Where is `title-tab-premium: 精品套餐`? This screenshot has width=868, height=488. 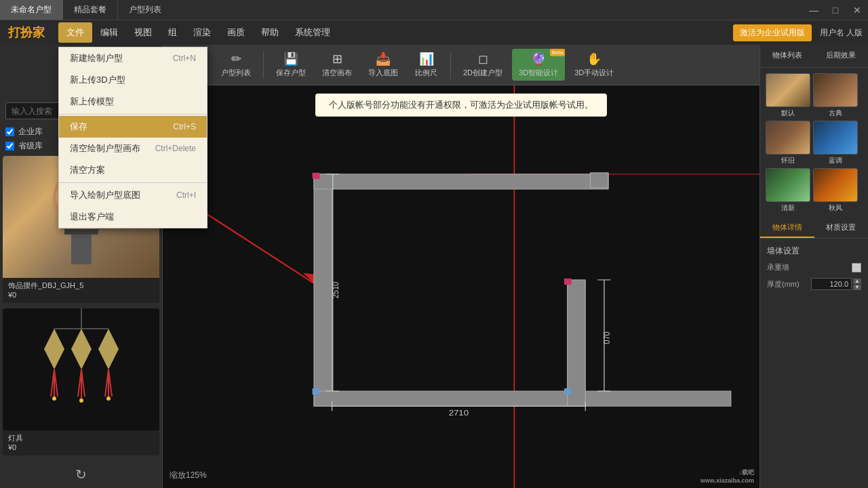 title-tab-premium: 精品套餐 is located at coordinates (91, 9).